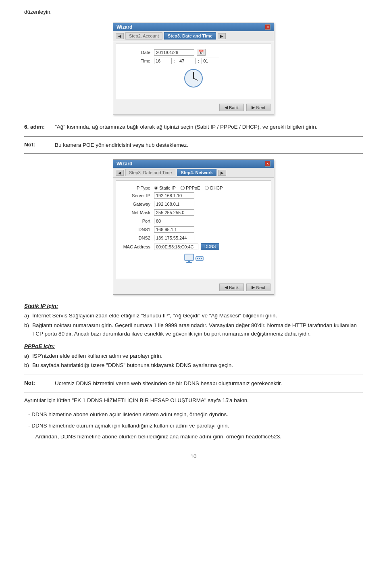 The image size is (387, 588). What do you see at coordinates (231, 287) in the screenshot?
I see `wizard-back-btn-2: ◀ Back` at bounding box center [231, 287].